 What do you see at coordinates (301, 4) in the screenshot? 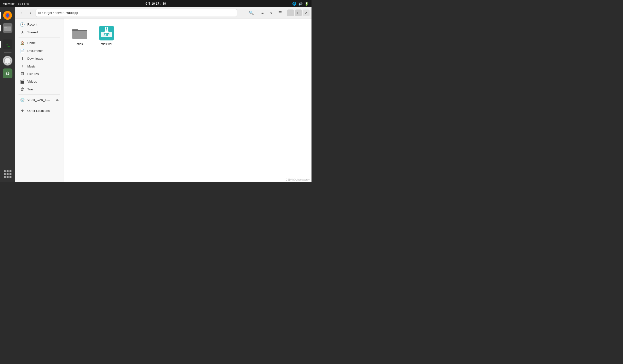
I see `volume-icon: 🔊` at bounding box center [301, 4].